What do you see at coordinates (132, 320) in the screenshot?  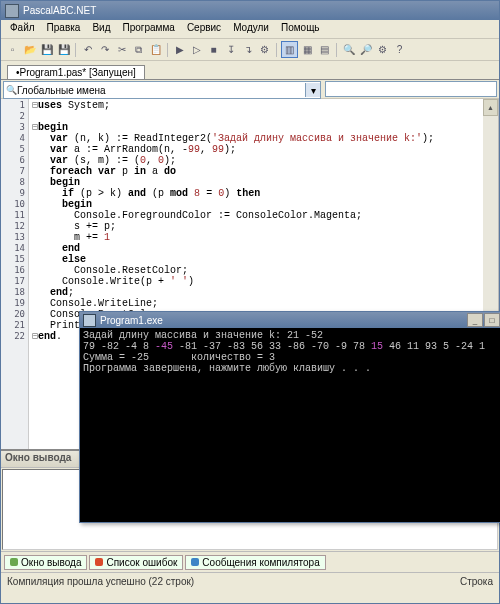 I see `console-title: Program1.exe` at bounding box center [132, 320].